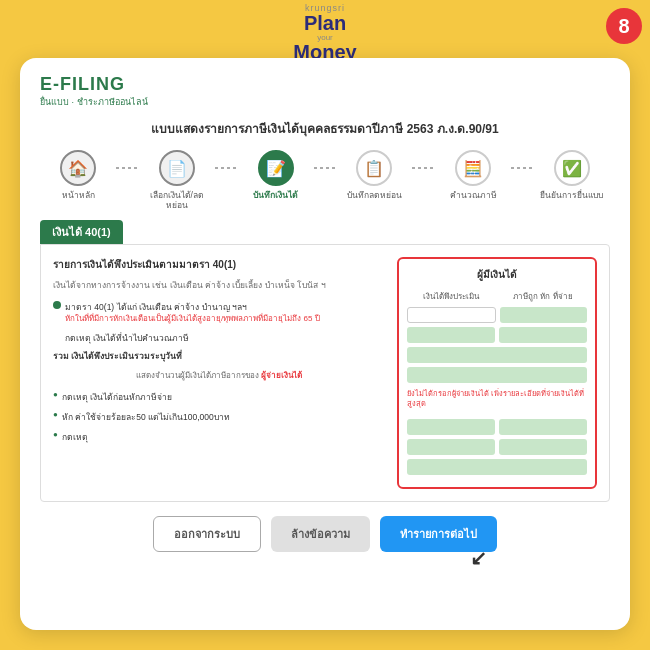 The width and height of the screenshot is (650, 650). What do you see at coordinates (219, 376) in the screenshot?
I see `payer-note: แสดงจำนวนผู้มีเงินได้ภาษีอากรของ ผู้จ่าย…` at bounding box center [219, 376].